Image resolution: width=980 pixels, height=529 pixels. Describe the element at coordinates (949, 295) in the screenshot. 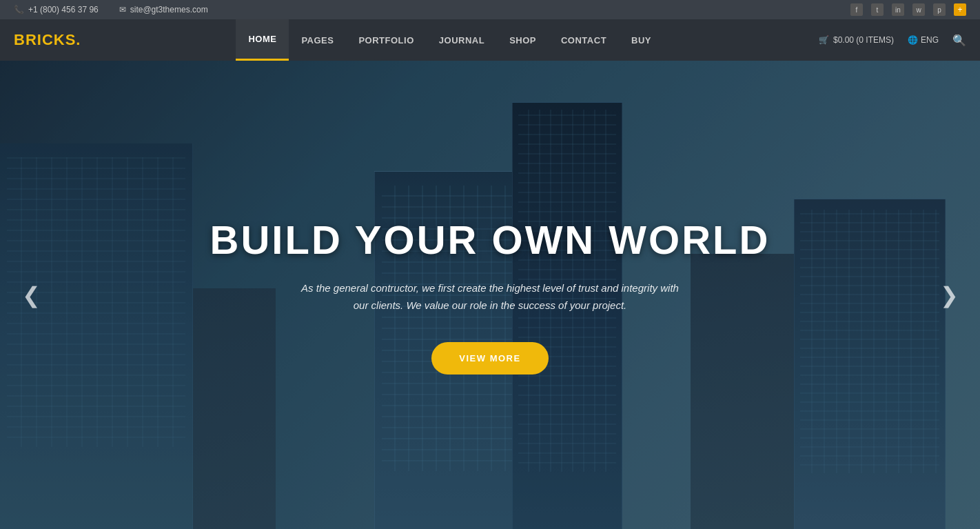

I see `slider-next-button: ❯` at that location.